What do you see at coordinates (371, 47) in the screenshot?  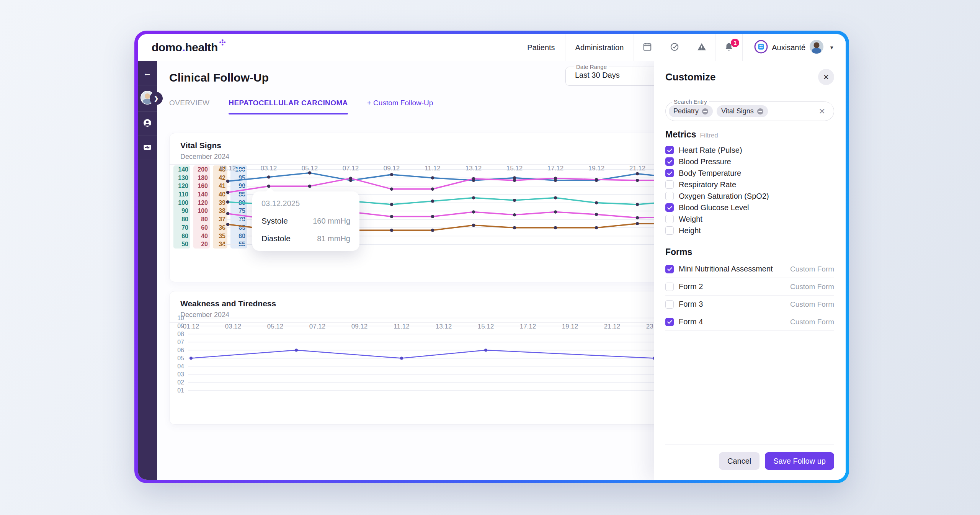 I see `header-spacer` at bounding box center [371, 47].